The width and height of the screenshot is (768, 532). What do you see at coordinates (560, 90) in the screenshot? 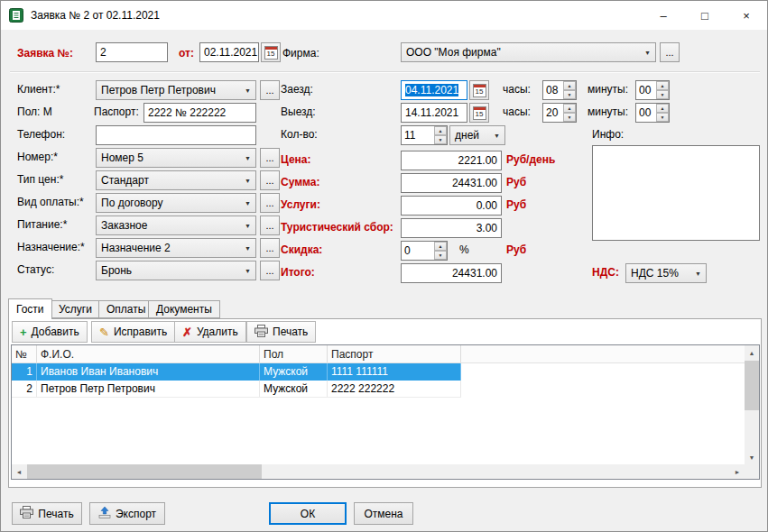
I see `checkin-hours-spinner: 08 ▲▼` at bounding box center [560, 90].